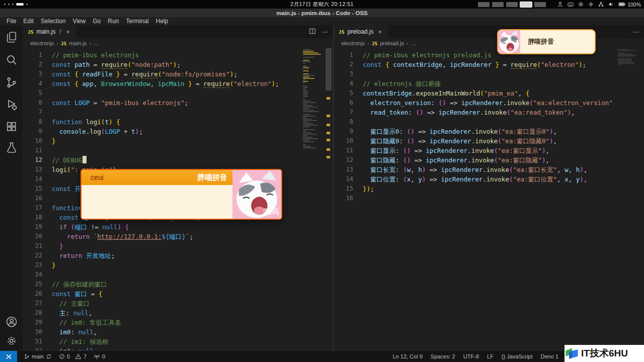 This screenshot has width=644, height=362. Describe the element at coordinates (137, 21) in the screenshot. I see `menu-terminal: Terminal` at that location.